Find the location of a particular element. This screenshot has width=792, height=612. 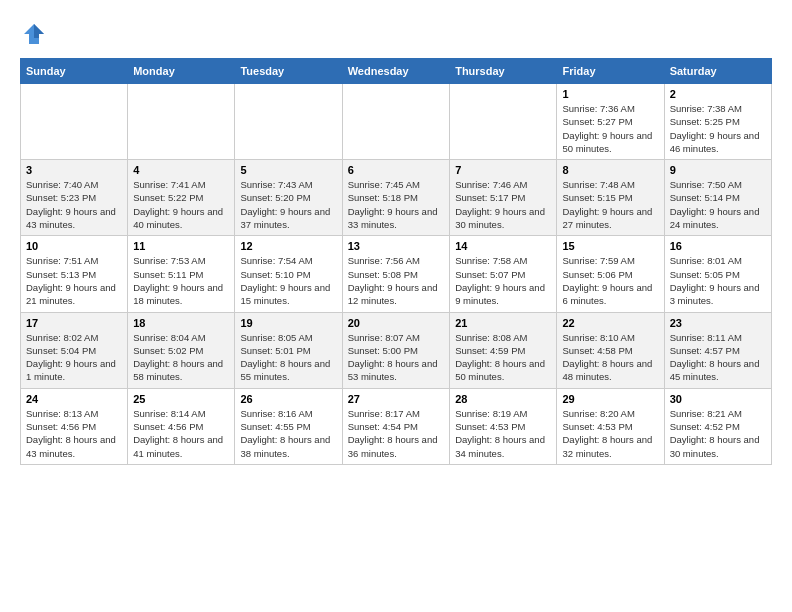

calendar-cell: 16Sunrise: 8:01 AM Sunset: 5:05 PM Dayli… is located at coordinates (718, 274).